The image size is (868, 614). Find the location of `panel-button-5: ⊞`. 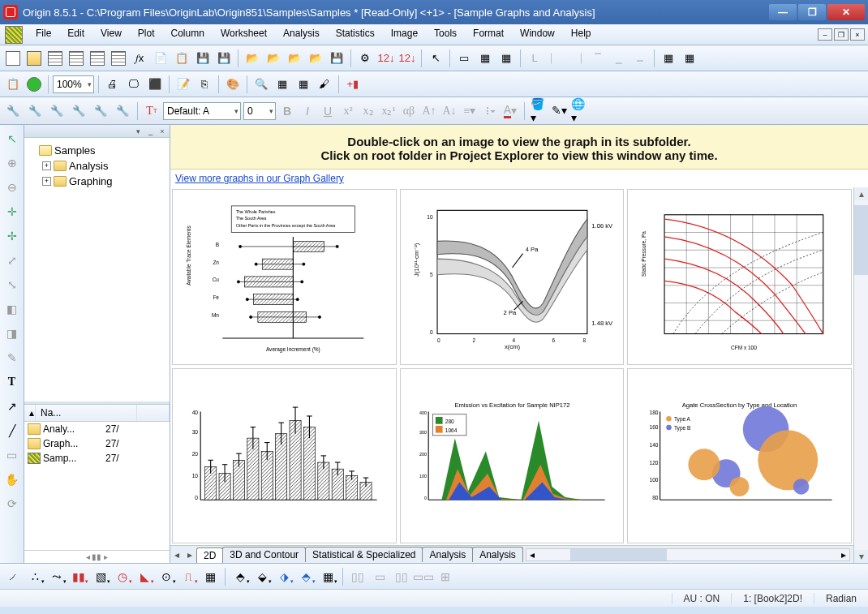

panel-button-5: ⊞ is located at coordinates (445, 577).